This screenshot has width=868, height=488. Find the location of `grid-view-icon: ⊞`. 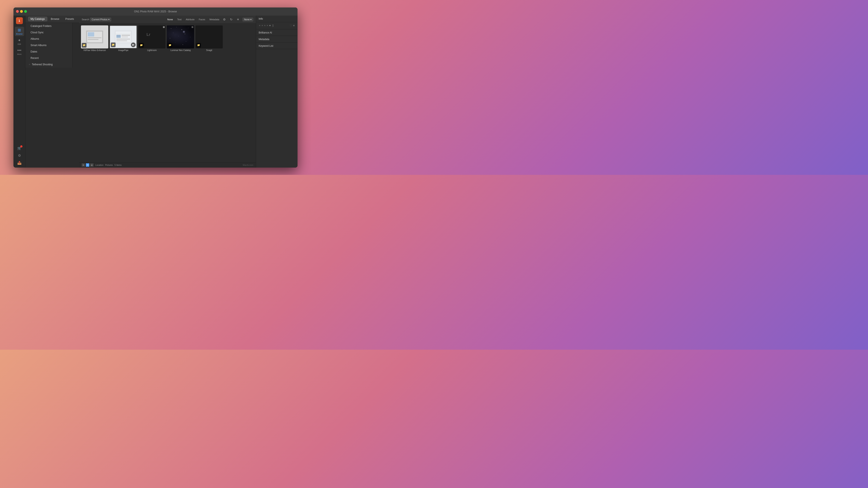

grid-view-icon: ⊞ is located at coordinates (83, 165).